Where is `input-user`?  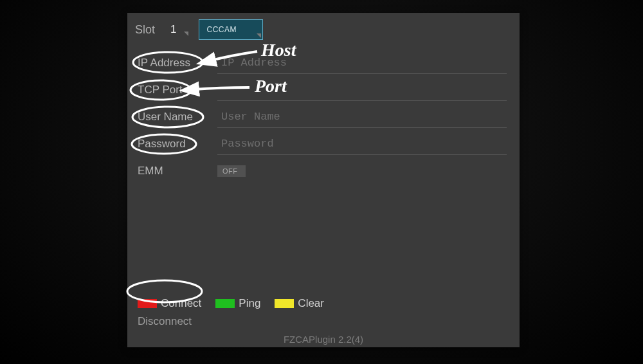
input-user is located at coordinates (362, 117).